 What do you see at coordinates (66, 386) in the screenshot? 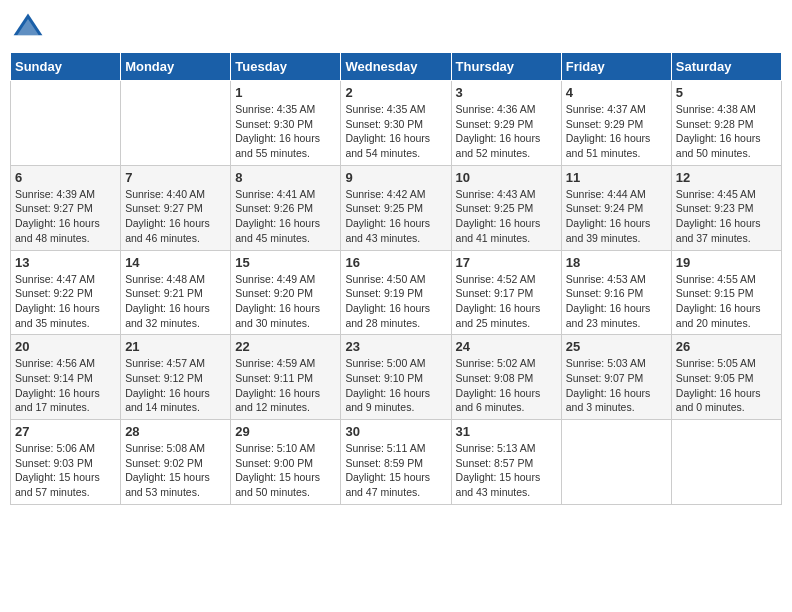
I see `day-info: Sunrise: 4:56 AM Sunset: 9:14 PM Dayligh…` at bounding box center [66, 386].